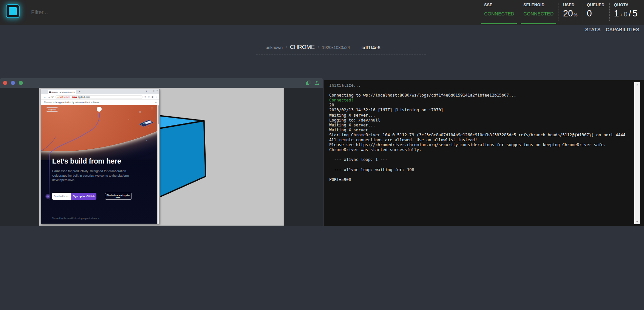 The height and width of the screenshot is (310, 644). I want to click on window-close-icon: ×, so click(157, 91).